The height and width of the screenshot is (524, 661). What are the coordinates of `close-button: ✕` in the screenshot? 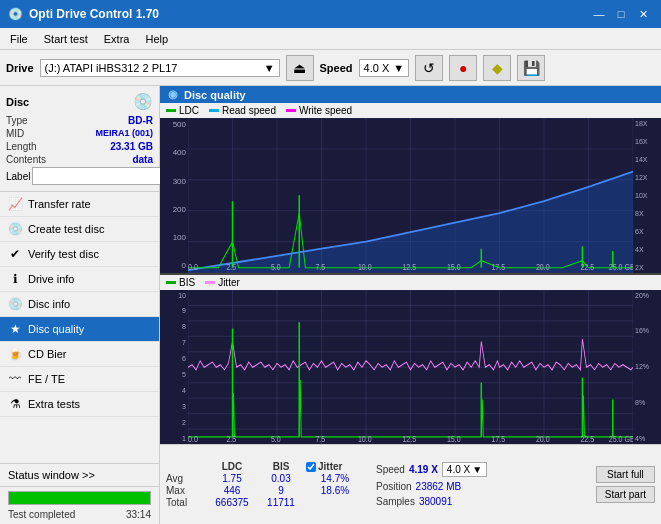 It's located at (643, 14).